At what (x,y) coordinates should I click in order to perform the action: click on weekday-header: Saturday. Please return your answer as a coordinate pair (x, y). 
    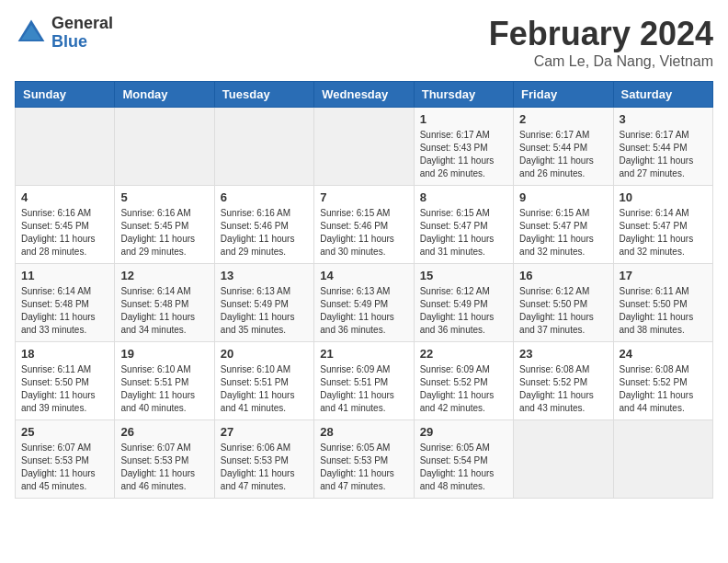
    Looking at the image, I should click on (663, 95).